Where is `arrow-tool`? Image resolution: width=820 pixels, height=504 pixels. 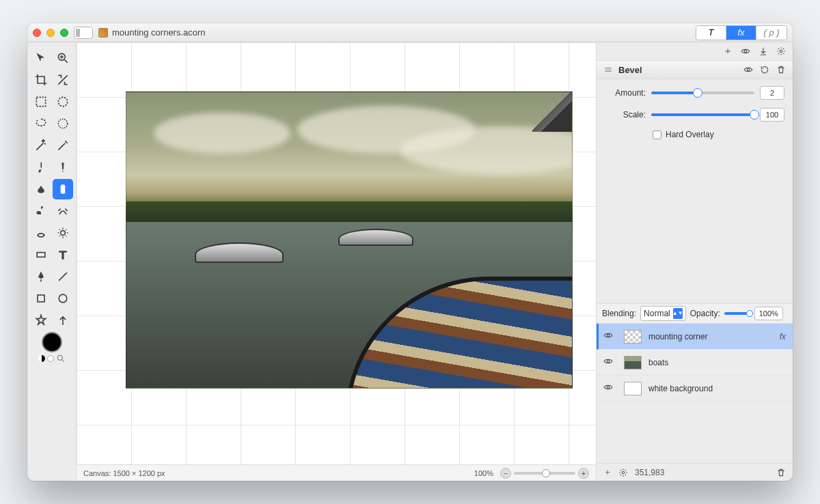
arrow-tool is located at coordinates (63, 320).